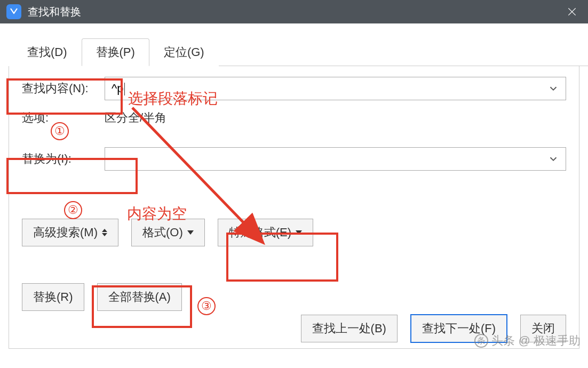 Image resolution: width=588 pixels, height=368 pixels. What do you see at coordinates (349, 329) in the screenshot?
I see `find-prev-button: 查找上一处(B)` at bounding box center [349, 329].